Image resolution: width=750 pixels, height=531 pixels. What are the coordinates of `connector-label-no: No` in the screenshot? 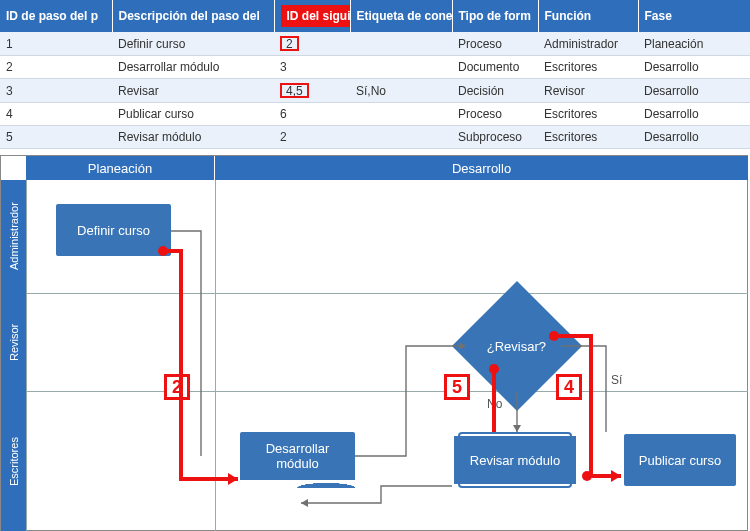 It's located at (495, 404).